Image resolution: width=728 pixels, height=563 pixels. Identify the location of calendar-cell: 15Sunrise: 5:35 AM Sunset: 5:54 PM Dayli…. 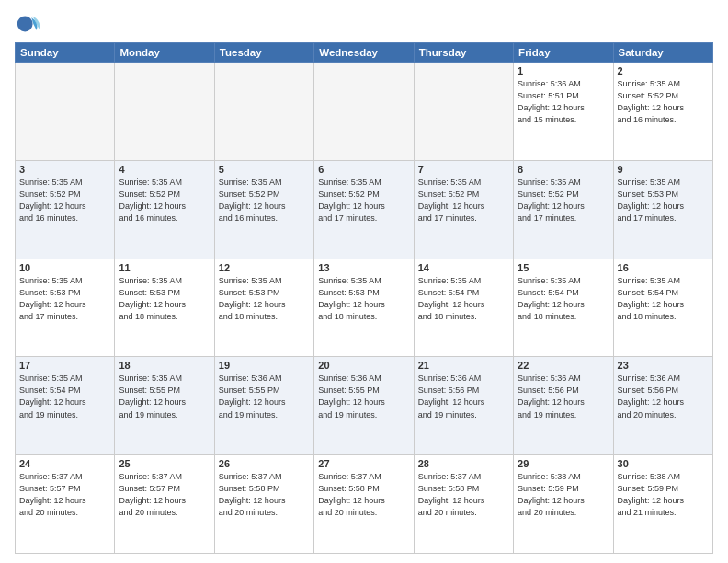
(563, 307).